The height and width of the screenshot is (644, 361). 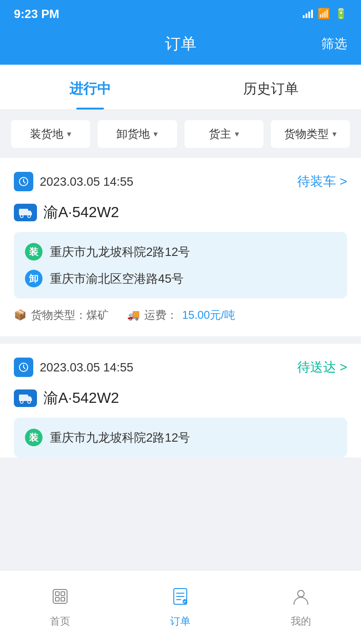 What do you see at coordinates (180, 279) in the screenshot?
I see `unload-address-row: 卸 重庆市渝北区空港路45号` at bounding box center [180, 279].